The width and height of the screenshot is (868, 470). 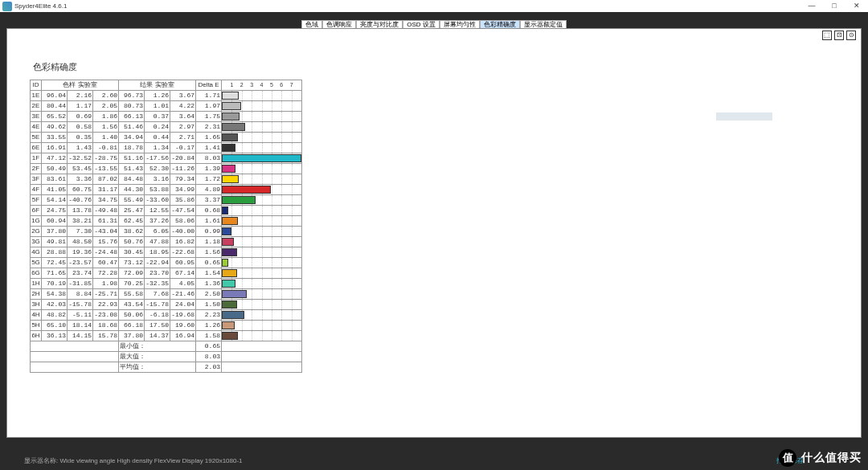 I want to click on window-titlebar: Spyder4Elite 4.6.1 — □ ✕, so click(x=434, y=6).